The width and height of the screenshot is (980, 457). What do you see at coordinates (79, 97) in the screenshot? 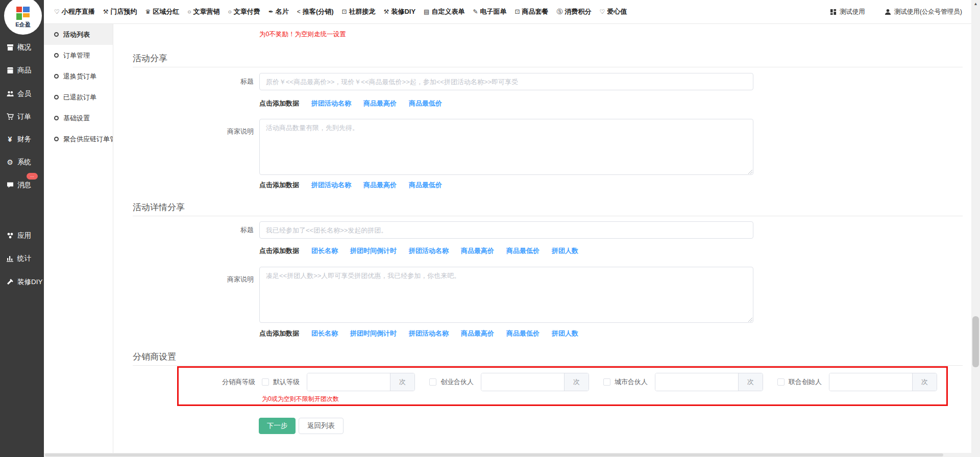
I see `submenu-item-refunded-orders: 已退款订单` at bounding box center [79, 97].